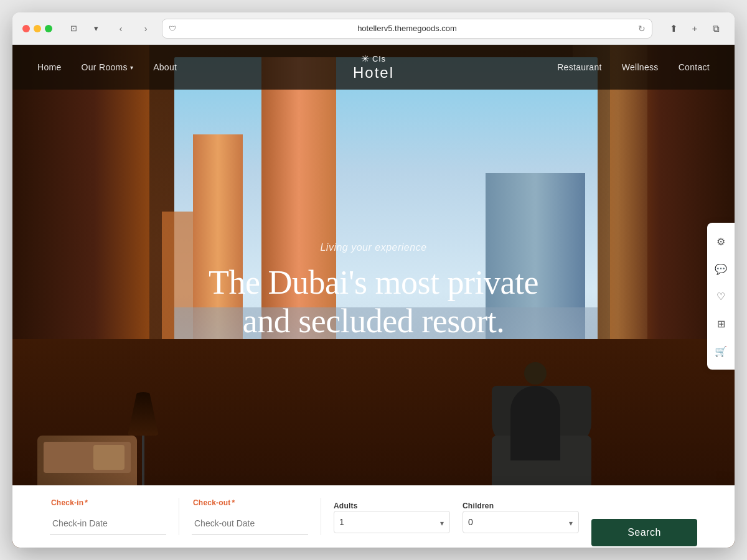  I want to click on nav-restaurant: Restaurant, so click(579, 67).